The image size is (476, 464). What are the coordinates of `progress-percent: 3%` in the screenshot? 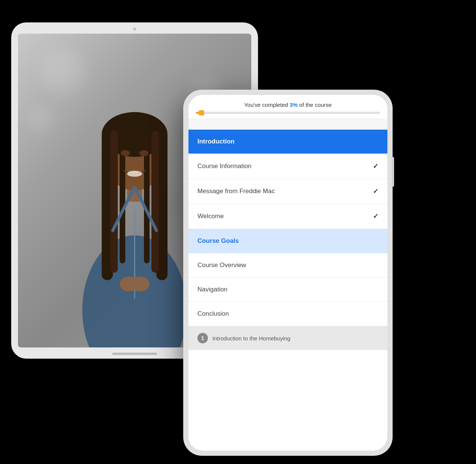 It's located at (294, 105).